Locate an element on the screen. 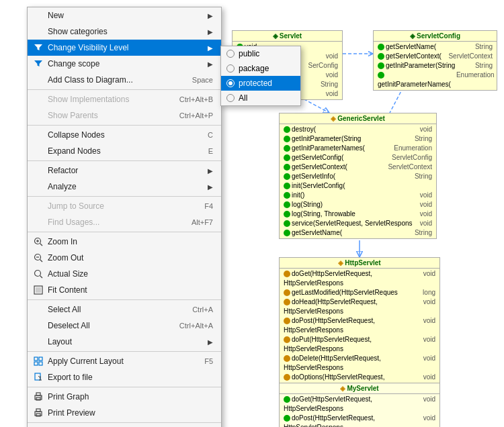 This screenshot has width=504, height=427. menu-item-expand-nodes: Expand Nodes E is located at coordinates (124, 151).